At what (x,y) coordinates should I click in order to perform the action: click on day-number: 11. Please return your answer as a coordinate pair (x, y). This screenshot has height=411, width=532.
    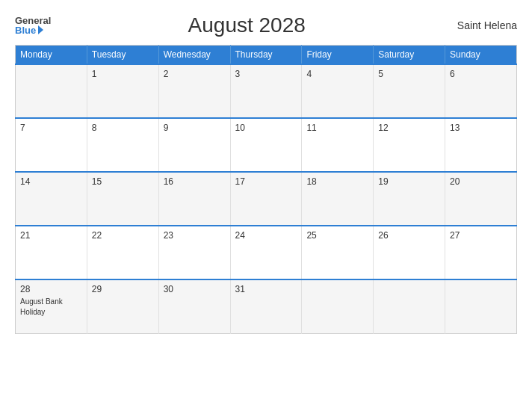
    Looking at the image, I should click on (338, 128).